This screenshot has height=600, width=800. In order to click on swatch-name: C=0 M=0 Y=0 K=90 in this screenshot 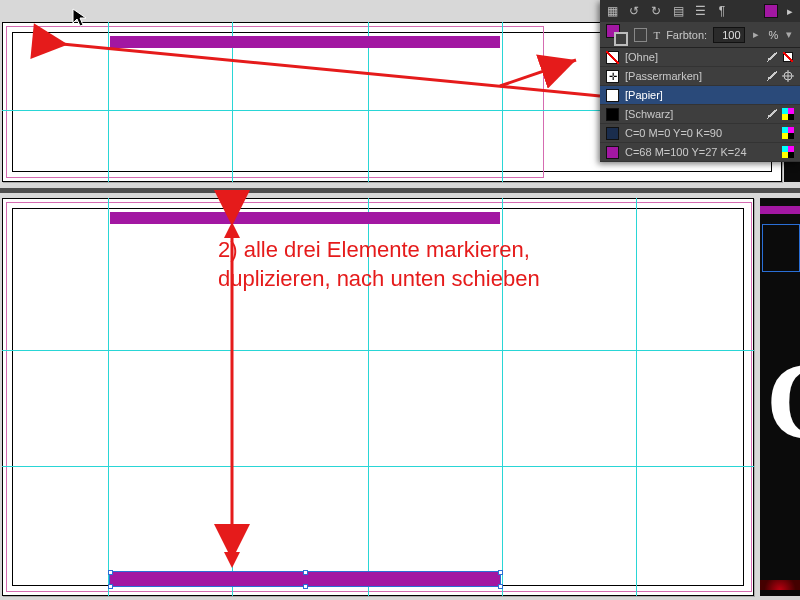, I will do `click(700, 133)`.